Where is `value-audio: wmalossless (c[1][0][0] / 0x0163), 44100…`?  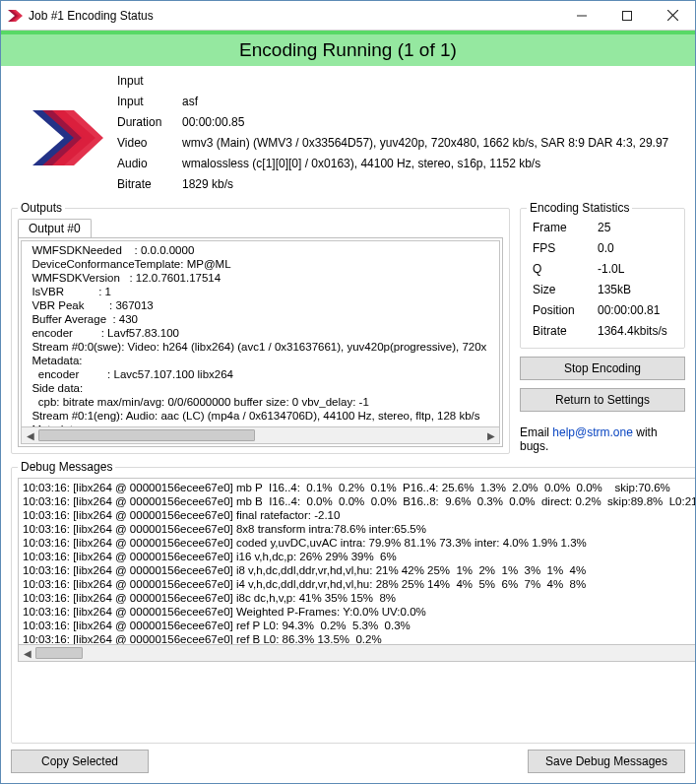 value-audio: wmalossless (c[1][0][0] / 0x0163), 44100… is located at coordinates (427, 163).